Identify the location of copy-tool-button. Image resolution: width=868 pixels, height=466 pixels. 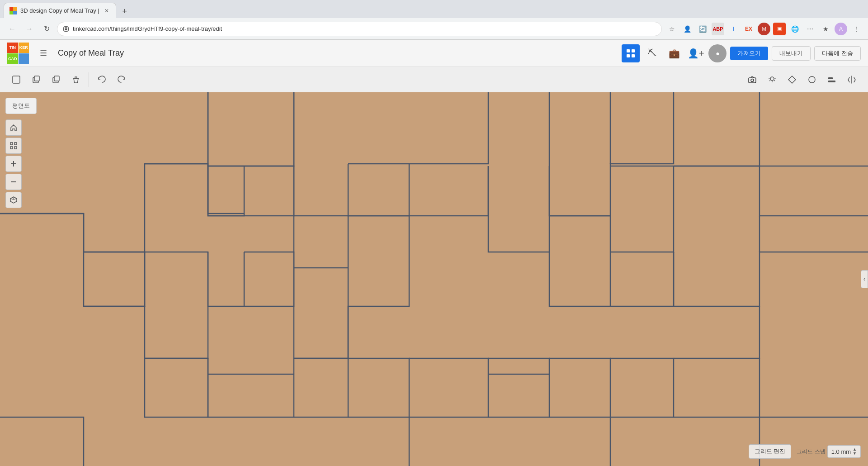
(36, 80).